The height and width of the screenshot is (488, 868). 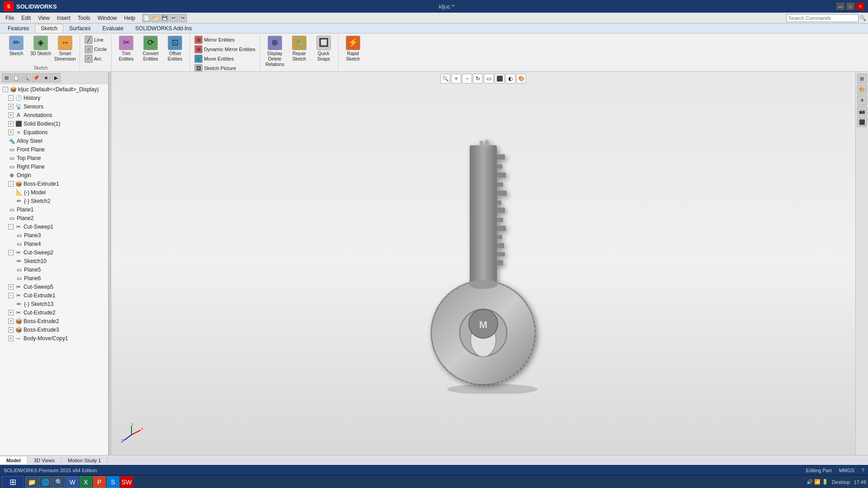 I want to click on tree-item-boss-extrude1: − 📦 Boss-Extrude1, so click(x=54, y=183).